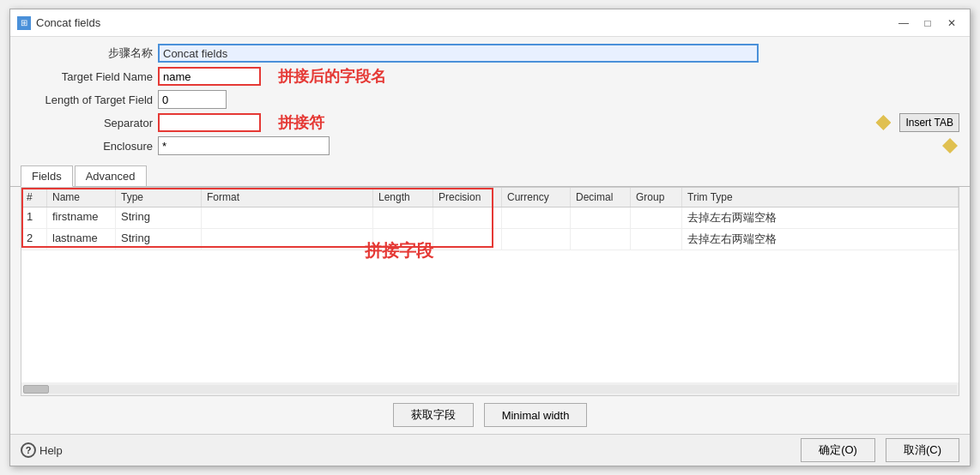 Image resolution: width=980 pixels, height=475 pixels. What do you see at coordinates (490, 53) in the screenshot?
I see `step-name-row: 步骤名称` at bounding box center [490, 53].